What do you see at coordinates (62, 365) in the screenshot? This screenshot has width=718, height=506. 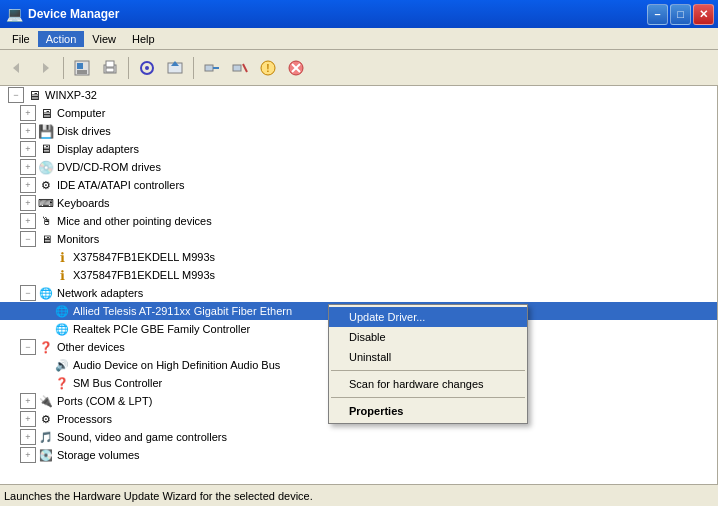 I see `audio-icon: 🔊` at bounding box center [62, 365].